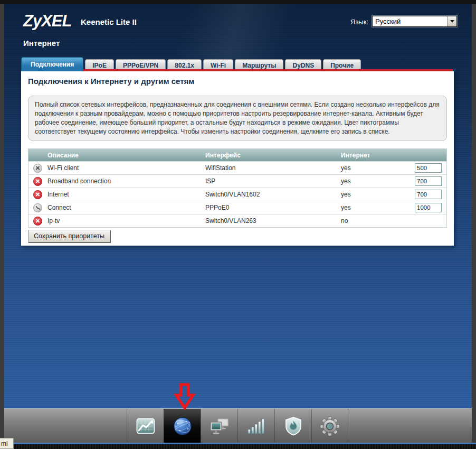 The width and height of the screenshot is (476, 449). Describe the element at coordinates (256, 426) in the screenshot. I see `signal-bars-icon` at that location.